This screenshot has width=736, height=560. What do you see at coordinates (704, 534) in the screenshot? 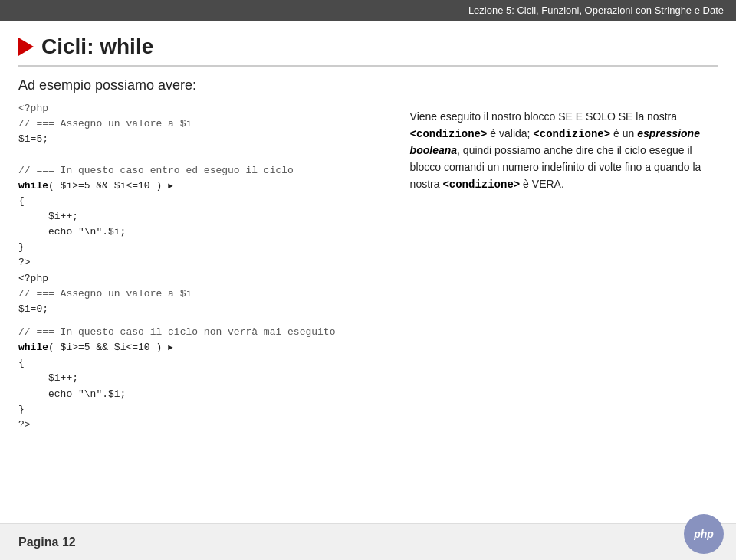
I see `php-logo-text: php` at bounding box center [704, 534].